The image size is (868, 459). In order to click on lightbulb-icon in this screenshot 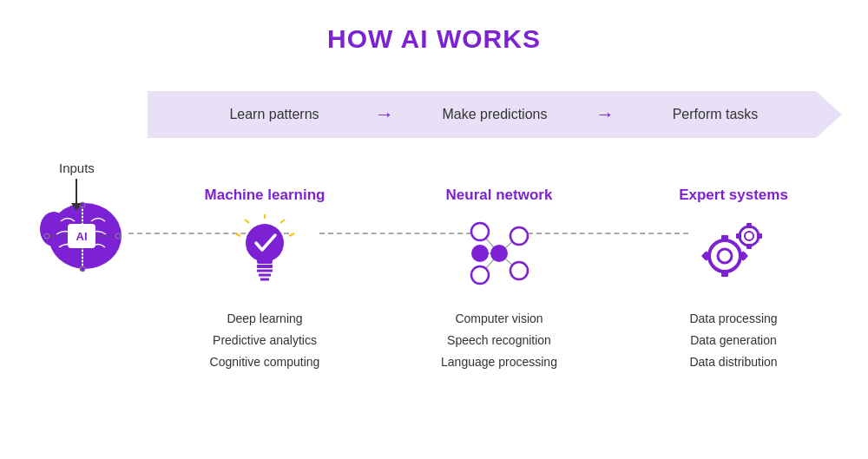, I will do `click(265, 255)`.